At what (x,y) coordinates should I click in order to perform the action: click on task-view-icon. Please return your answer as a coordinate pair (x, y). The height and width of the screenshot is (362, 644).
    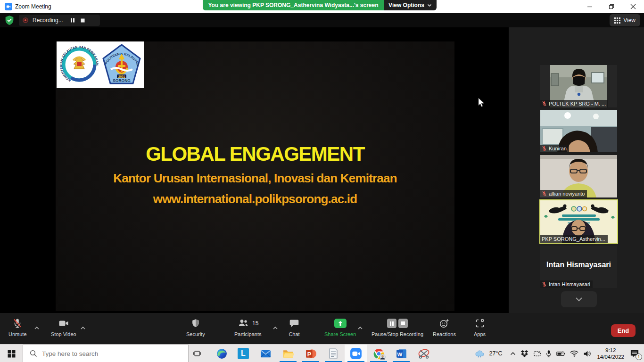
    Looking at the image, I should click on (197, 354).